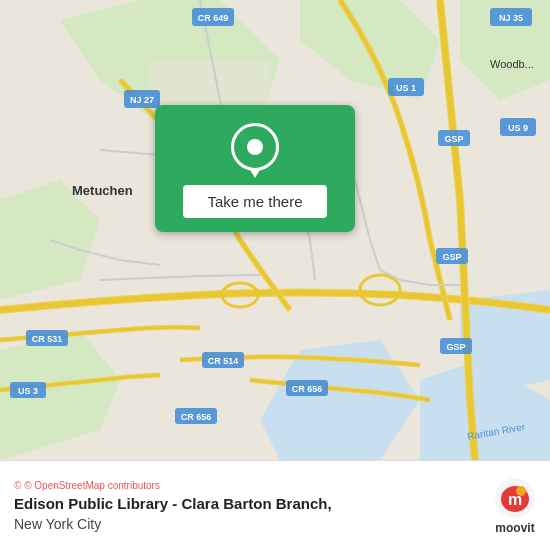 This screenshot has height=550, width=550. What do you see at coordinates (48, 339) in the screenshot?
I see `svg-text: CR 531` at bounding box center [48, 339].